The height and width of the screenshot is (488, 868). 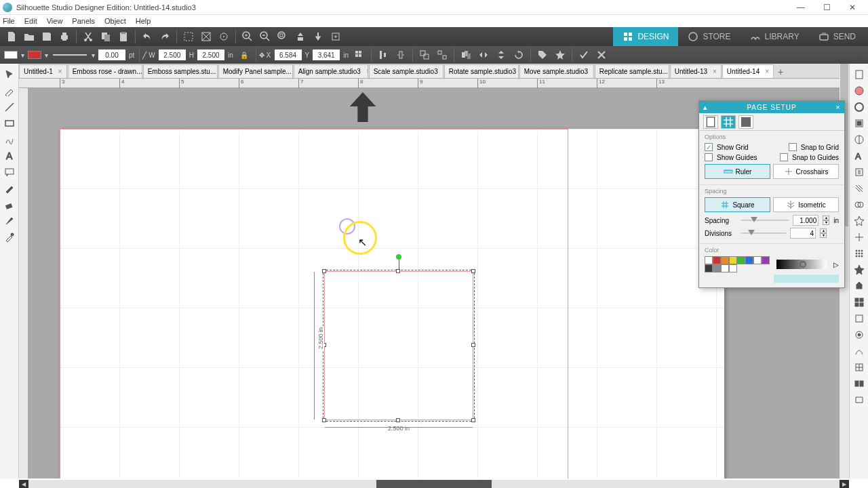 What do you see at coordinates (709, 147) in the screenshot?
I see `show-grid-checkbox` at bounding box center [709, 147].